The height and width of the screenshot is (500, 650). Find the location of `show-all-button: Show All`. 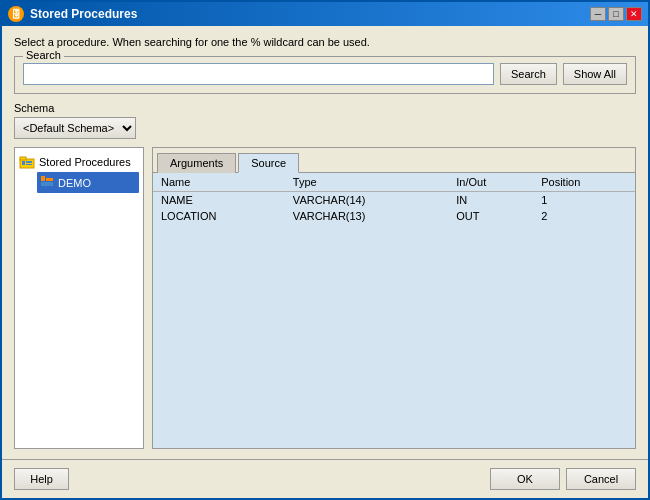

show-all-button: Show All is located at coordinates (595, 74).